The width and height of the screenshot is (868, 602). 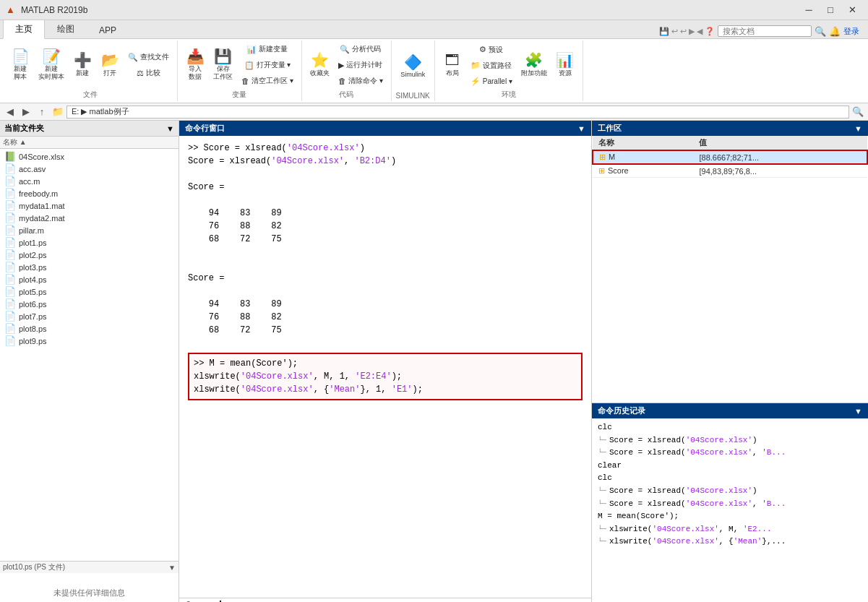 I want to click on history-menu: ▼, so click(x=859, y=411).